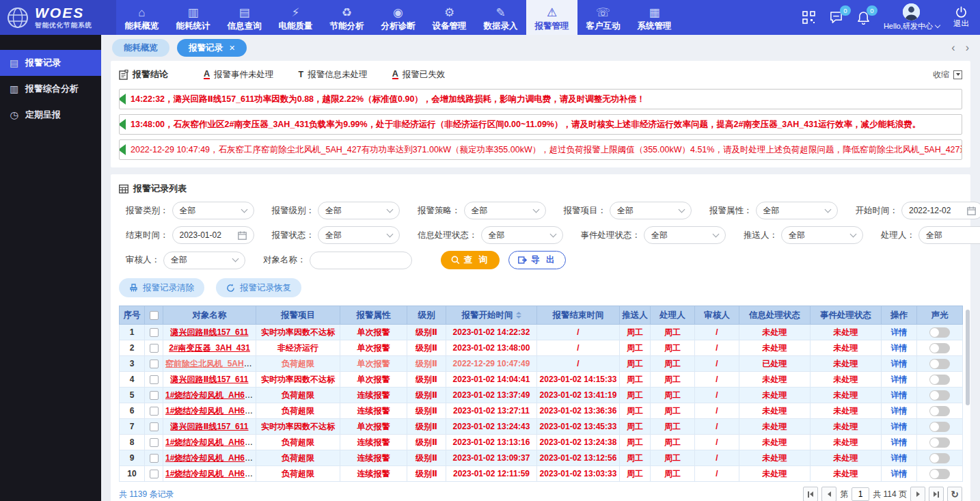  I want to click on restore-records-button: 报警记录恢复, so click(258, 288).